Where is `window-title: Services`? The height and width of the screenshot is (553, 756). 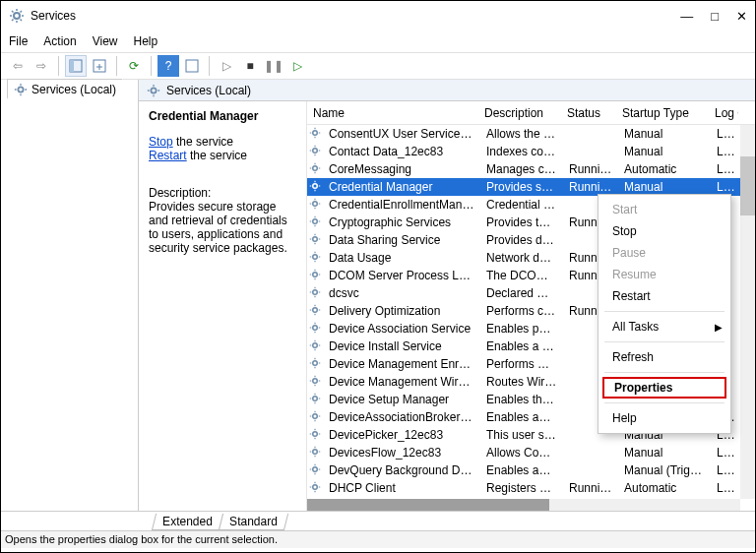
window-title: Services is located at coordinates (53, 16).